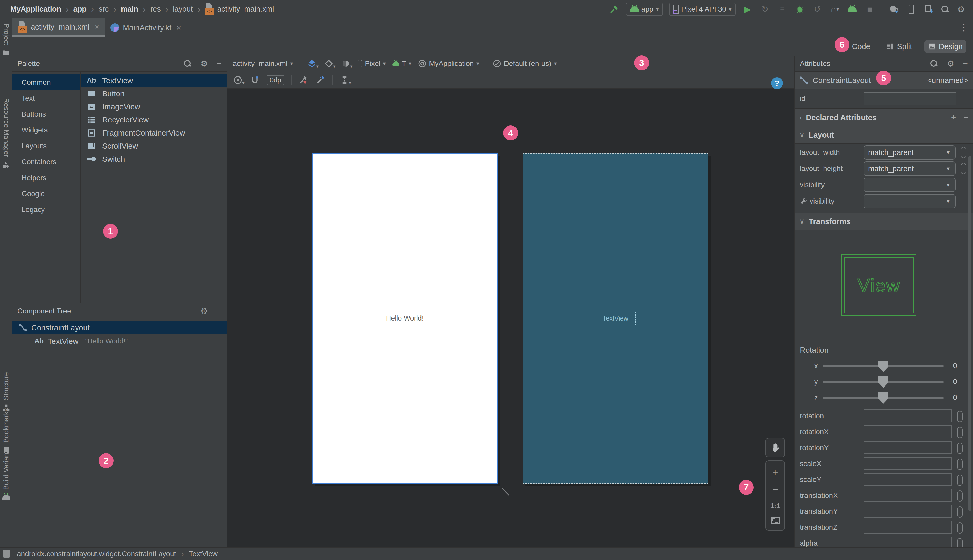  What do you see at coordinates (59, 28) in the screenshot?
I see `tab-activity-main-xml: <> activity_main.xml ×` at bounding box center [59, 28].